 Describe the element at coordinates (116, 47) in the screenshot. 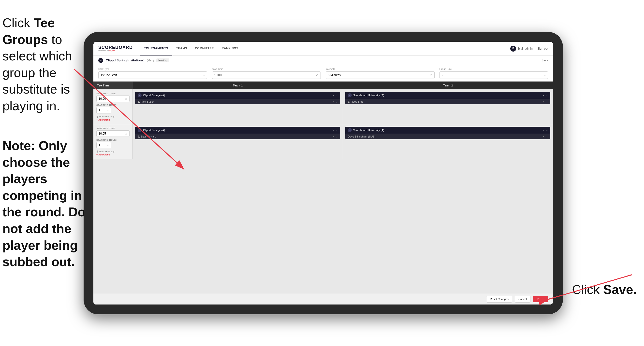

I see `logo-text: SCOREBOARD` at that location.